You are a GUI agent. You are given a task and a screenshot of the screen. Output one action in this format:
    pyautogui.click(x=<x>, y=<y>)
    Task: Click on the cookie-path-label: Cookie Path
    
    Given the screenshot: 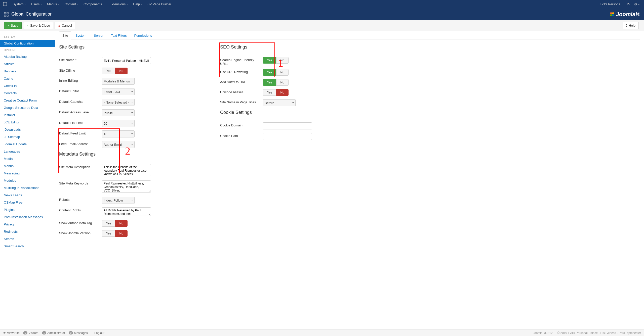 What is the action you would take?
    pyautogui.click(x=242, y=135)
    